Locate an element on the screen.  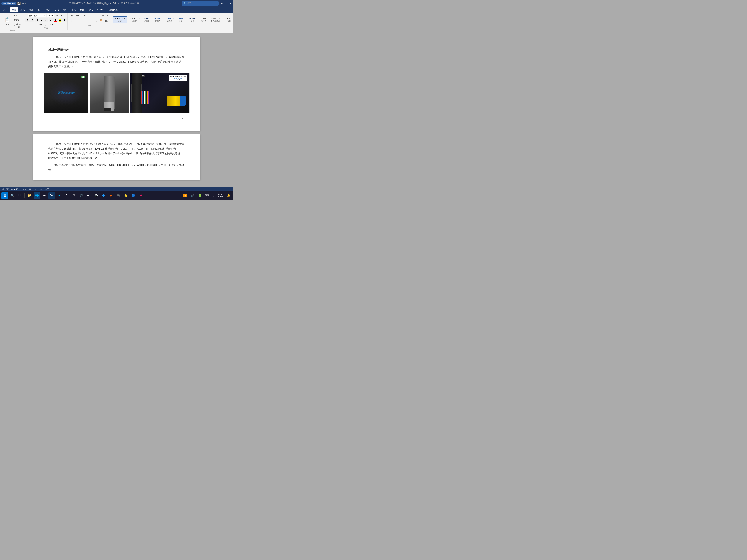
justify-button: ⟺≡ is located at coordinates (91, 21).